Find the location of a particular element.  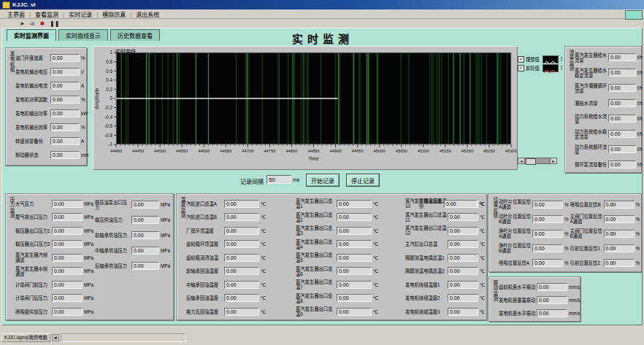

scrollbar-track is located at coordinates (537, 160).